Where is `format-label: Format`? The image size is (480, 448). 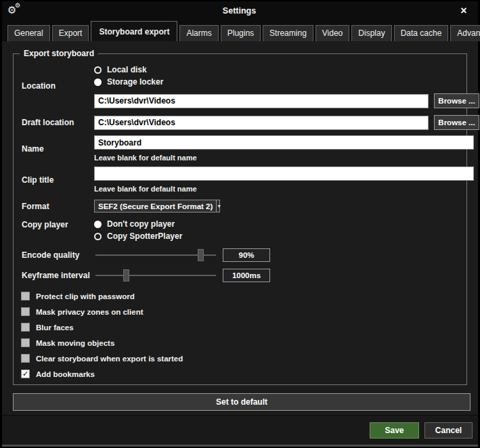 format-label: Format is located at coordinates (58, 206).